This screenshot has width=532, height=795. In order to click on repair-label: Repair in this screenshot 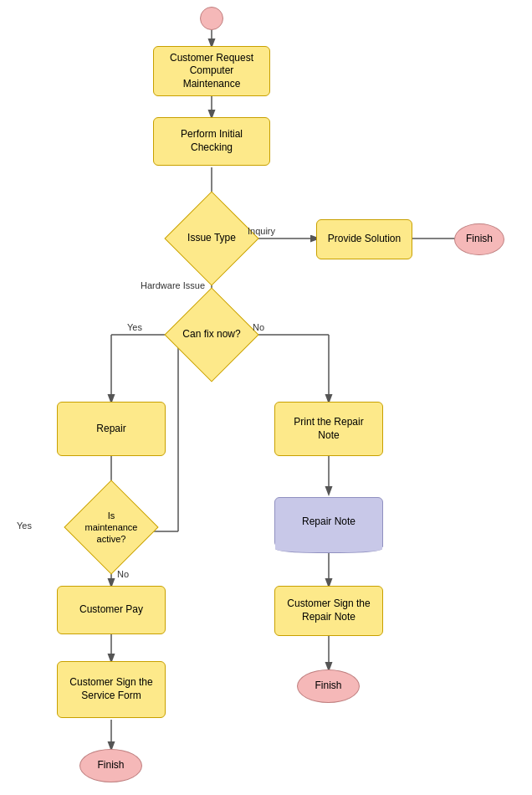, I will do `click(110, 429)`.